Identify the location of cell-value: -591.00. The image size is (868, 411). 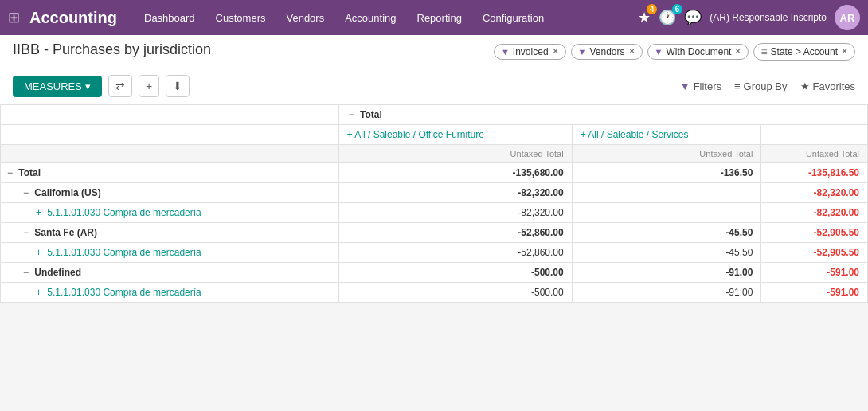
(843, 272).